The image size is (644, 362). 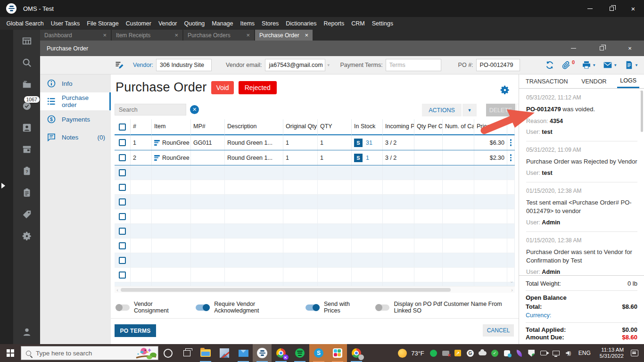 I want to click on feather-app-icon, so click(x=520, y=354).